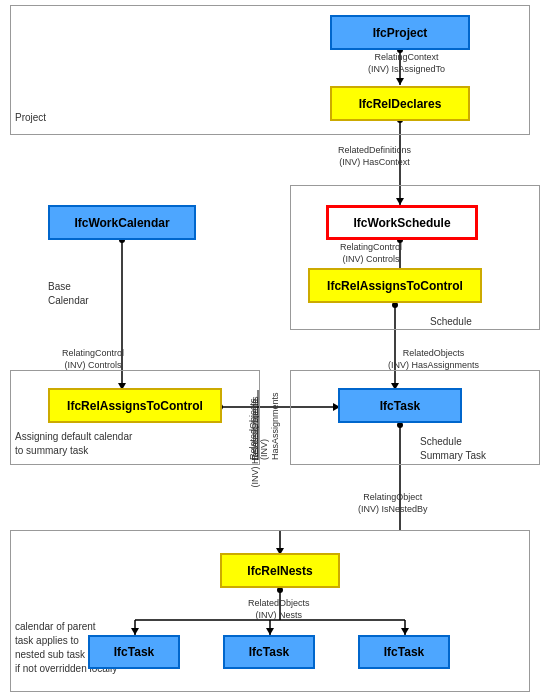 The width and height of the screenshot is (550, 700). What do you see at coordinates (406, 64) in the screenshot?
I see `relating-context-label: RelatingContext(INV) IsAssignedTo` at bounding box center [406, 64].